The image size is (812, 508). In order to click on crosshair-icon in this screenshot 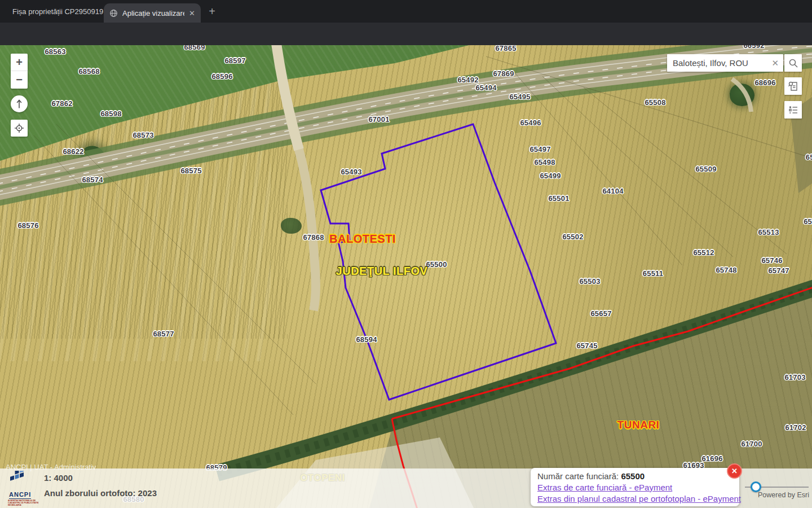, I will do `click(19, 128)`.